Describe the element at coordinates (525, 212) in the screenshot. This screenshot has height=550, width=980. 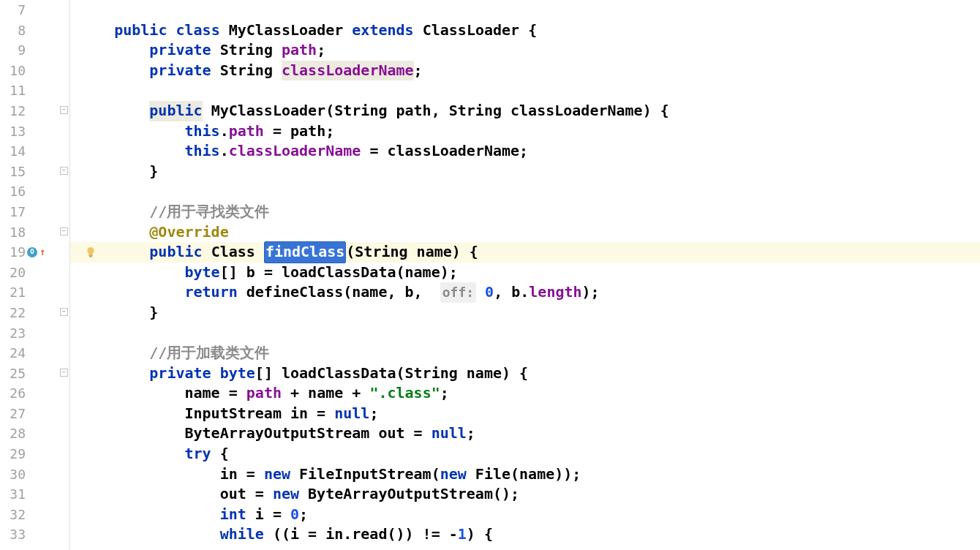
I see `code-line-17: //用于寻找类文件` at that location.